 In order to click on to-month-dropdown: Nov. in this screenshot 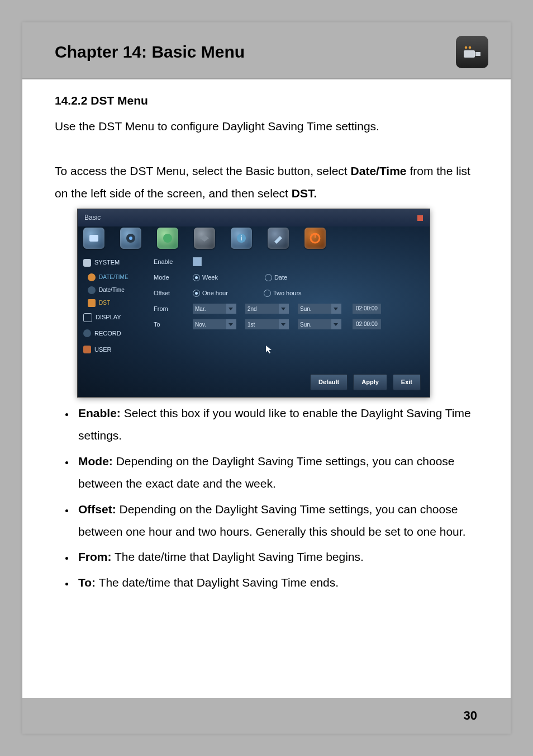, I will do `click(215, 324)`.